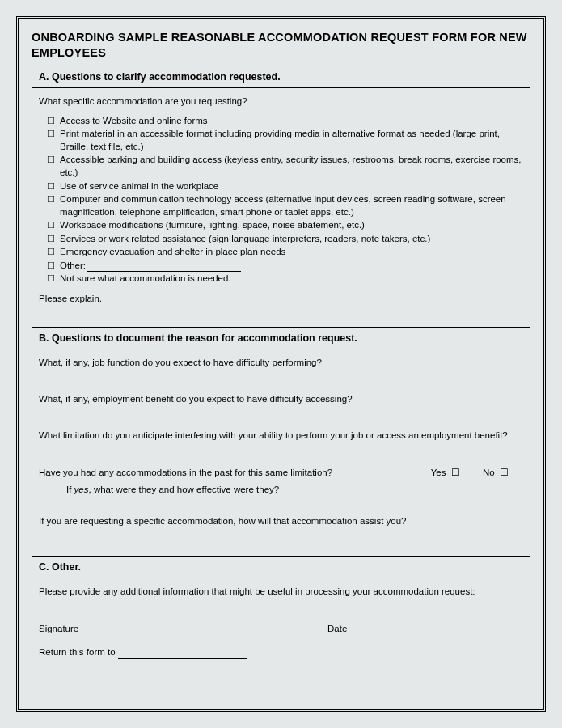  What do you see at coordinates (281, 78) in the screenshot?
I see `section-a-header: A. Questions to clarify accommodation re…` at bounding box center [281, 78].